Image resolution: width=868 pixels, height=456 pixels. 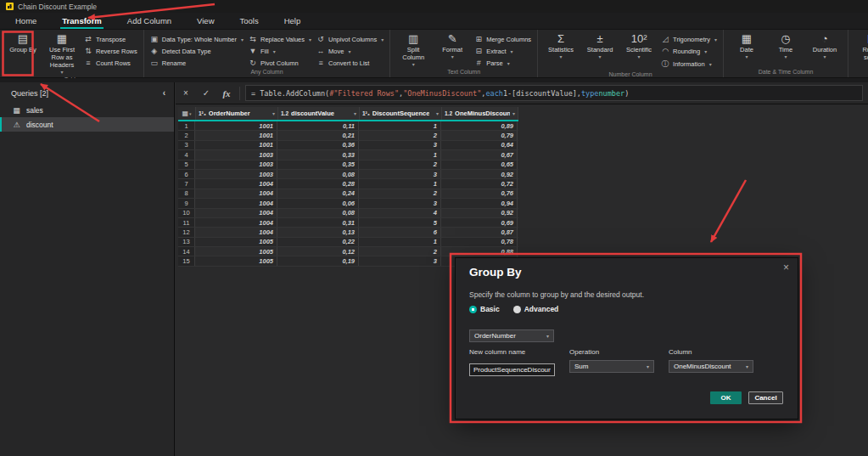 I want to click on column-header-discountvalue: 1.2discountValue▾, so click(x=319, y=114).